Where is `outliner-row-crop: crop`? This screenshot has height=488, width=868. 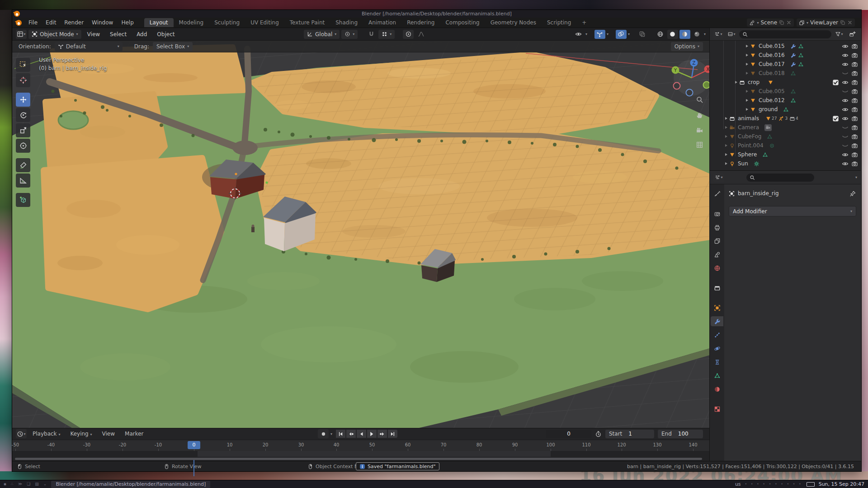
outliner-row-crop: crop is located at coordinates (785, 82).